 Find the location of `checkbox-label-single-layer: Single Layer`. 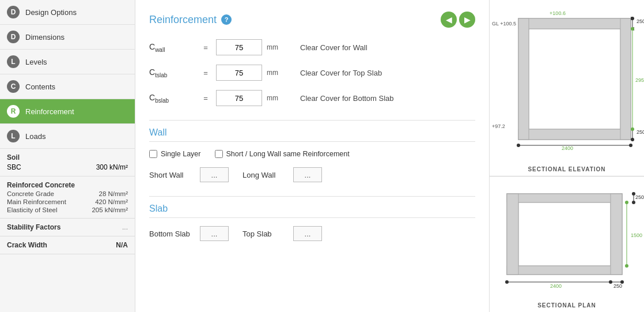

checkbox-label-single-layer: Single Layer is located at coordinates (181, 154).